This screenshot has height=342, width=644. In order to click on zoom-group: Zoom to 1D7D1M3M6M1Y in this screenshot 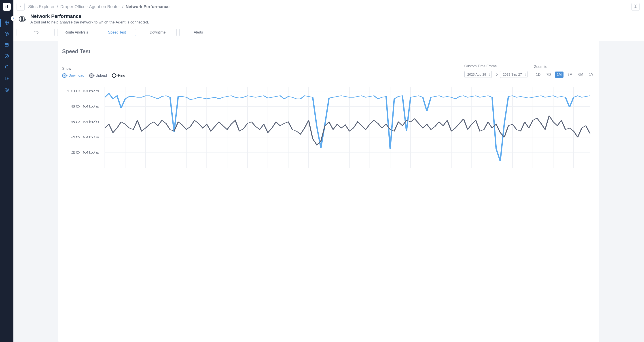, I will do `click(565, 71)`.